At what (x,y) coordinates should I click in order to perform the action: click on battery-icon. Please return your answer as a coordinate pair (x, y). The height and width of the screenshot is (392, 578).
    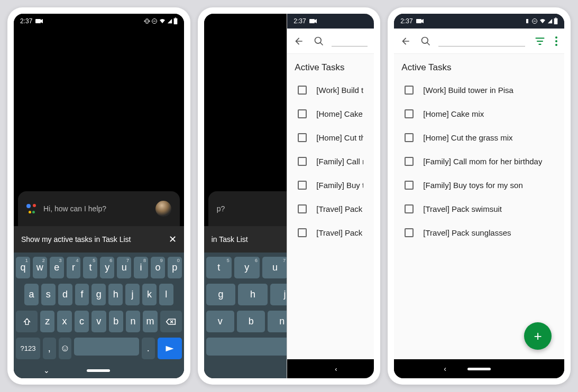
    Looking at the image, I should click on (556, 21).